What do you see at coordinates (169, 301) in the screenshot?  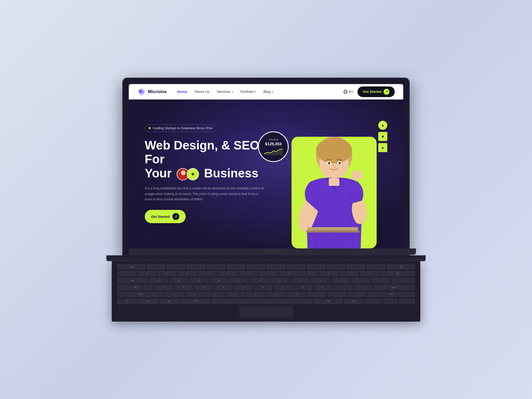 I see `key-opt: opt` at bounding box center [169, 301].